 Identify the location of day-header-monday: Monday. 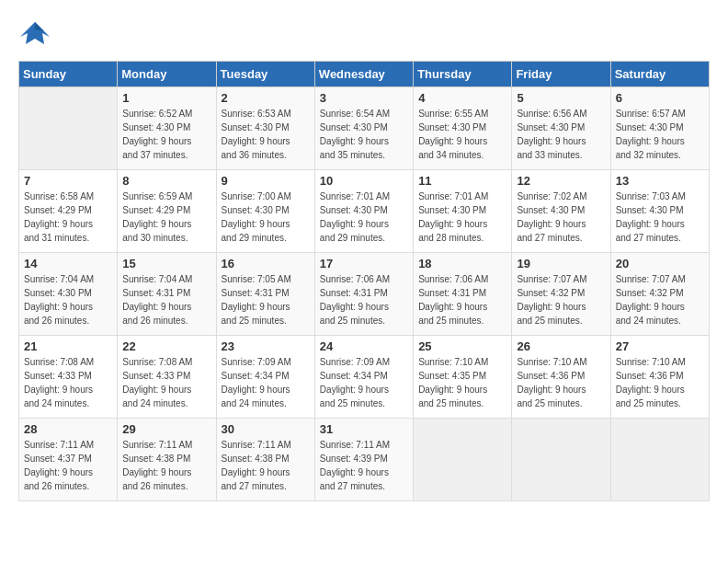
(167, 75).